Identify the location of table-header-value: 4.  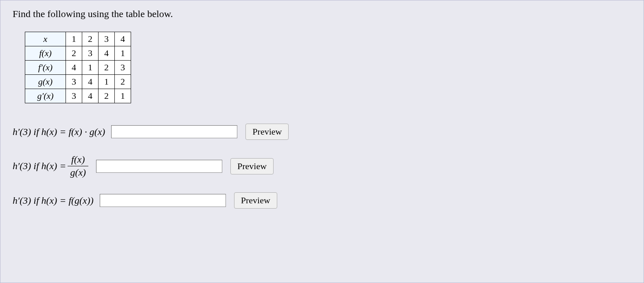
(123, 39).